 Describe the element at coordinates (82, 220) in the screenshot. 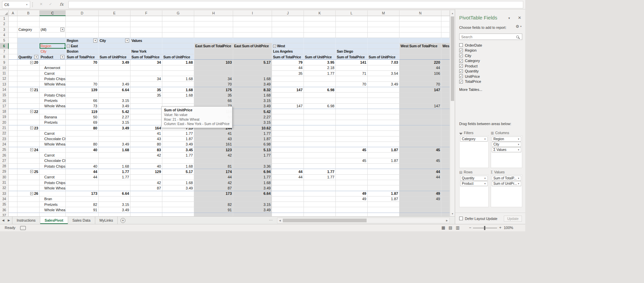

I see `sheet-tab-sales-data: Sales Data` at that location.